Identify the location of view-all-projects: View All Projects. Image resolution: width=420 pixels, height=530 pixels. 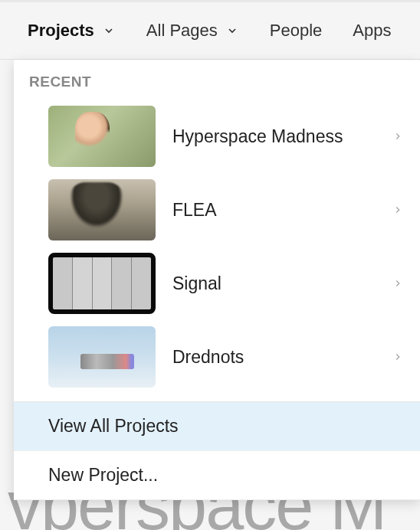
(217, 427).